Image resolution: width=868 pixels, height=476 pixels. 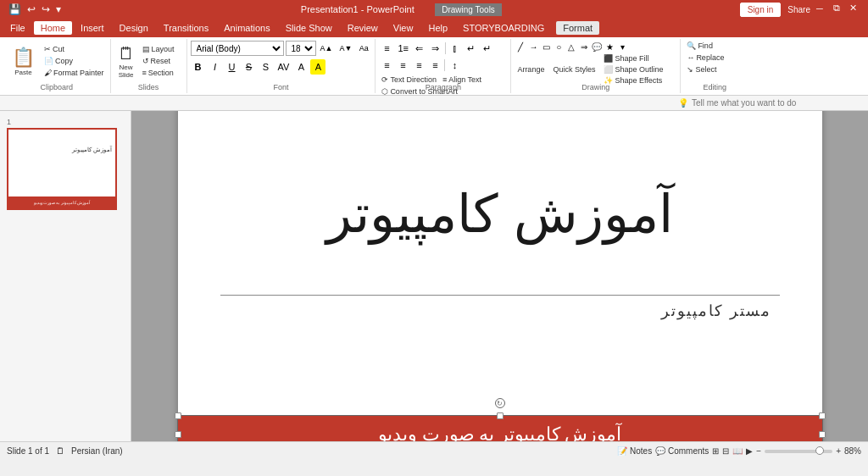 What do you see at coordinates (471, 48) in the screenshot?
I see `rtl-button: ↵` at bounding box center [471, 48].